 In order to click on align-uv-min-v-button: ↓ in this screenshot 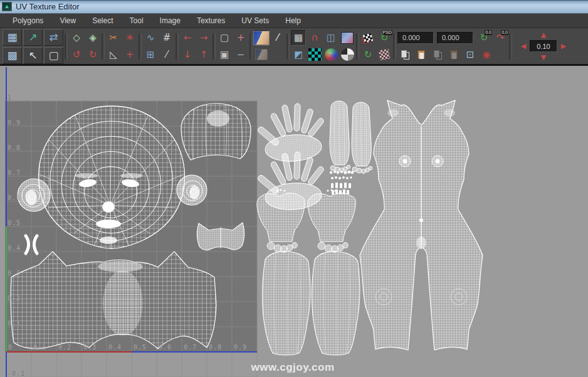, I will do `click(187, 55)`.